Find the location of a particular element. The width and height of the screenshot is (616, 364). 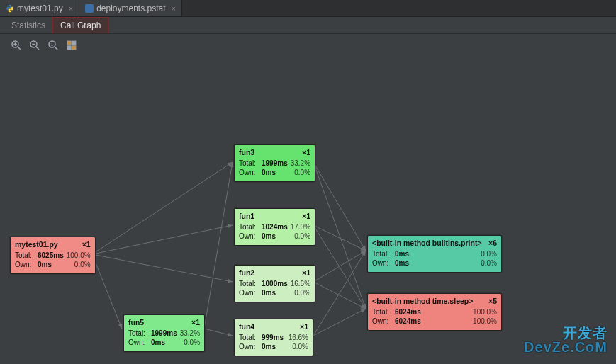

node-fun4: fun4×1 Total:999ms16.6% Own:0ms0.0% is located at coordinates (274, 337).